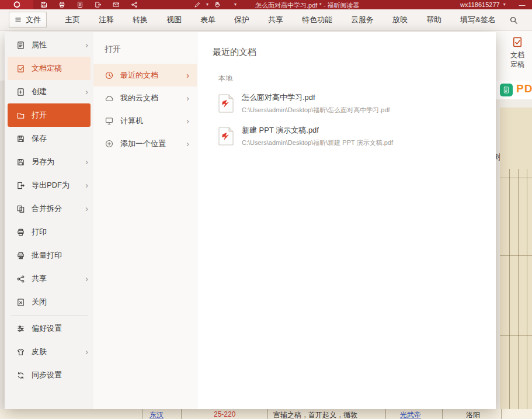 The width and height of the screenshot is (532, 419). Describe the element at coordinates (480, 5) in the screenshot. I see `account-name: wx118615277` at that location.